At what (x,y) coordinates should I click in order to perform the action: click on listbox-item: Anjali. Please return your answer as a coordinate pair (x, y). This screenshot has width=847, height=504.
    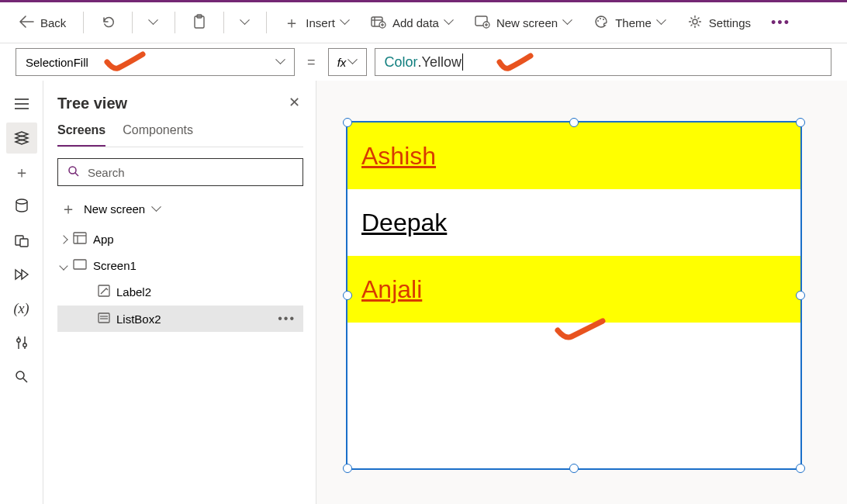
    Looking at the image, I should click on (574, 289).